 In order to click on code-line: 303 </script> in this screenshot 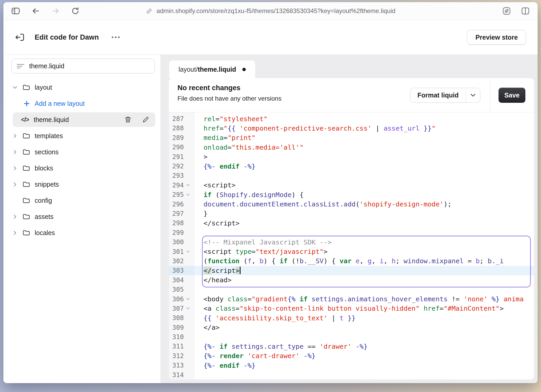, I will do `click(351, 271)`.